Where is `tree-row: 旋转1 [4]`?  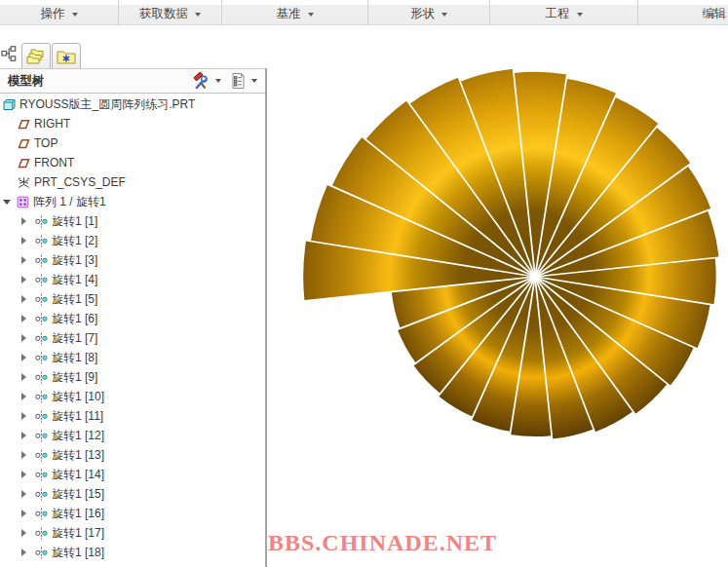
tree-row: 旋转1 [4] is located at coordinates (133, 280).